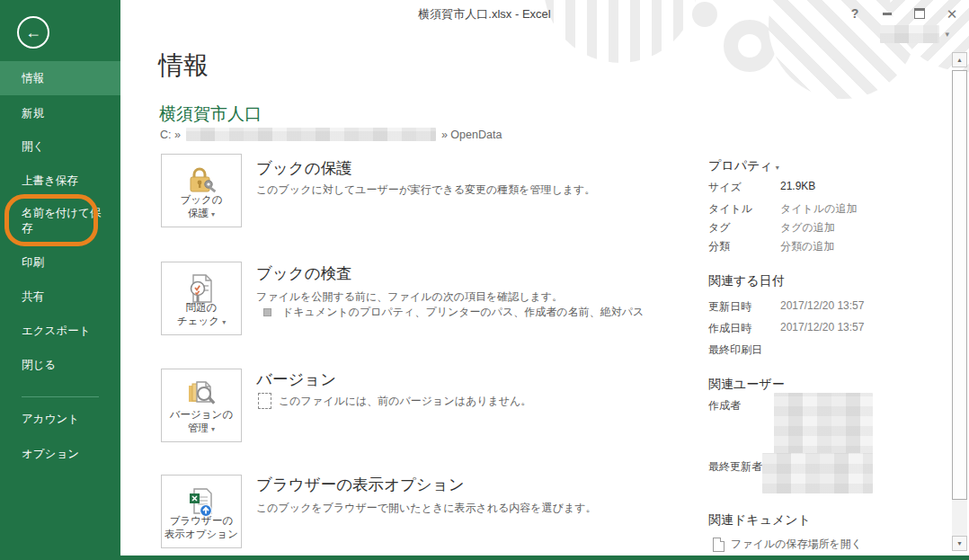 This screenshot has width=969, height=560. I want to click on close-icon: ✕, so click(952, 13).